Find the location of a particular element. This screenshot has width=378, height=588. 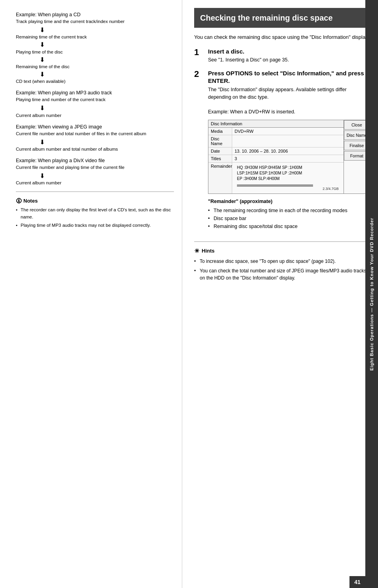

note-item-0: The recorder can only display the first … is located at coordinates (95, 213).